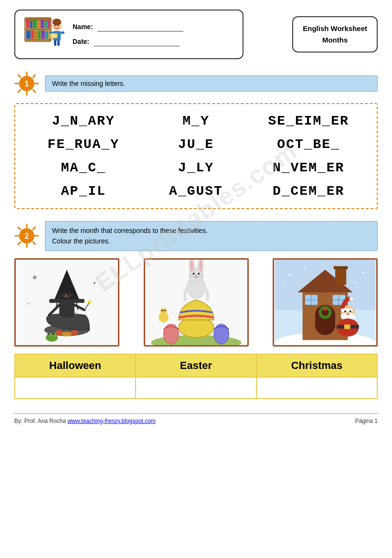 The image size is (392, 558). I want to click on festival-label: Easter, so click(196, 366).